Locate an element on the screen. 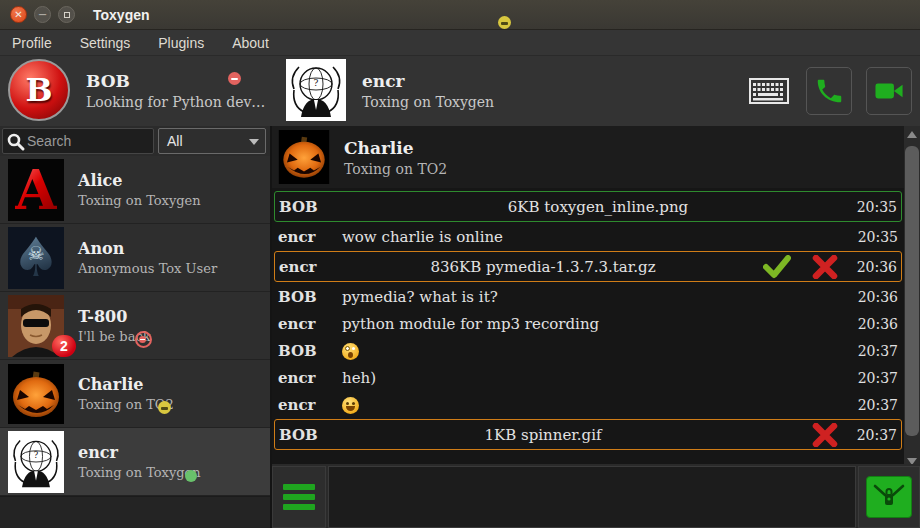 Image resolution: width=920 pixels, height=528 pixels. message-text is located at coordinates (596, 406).